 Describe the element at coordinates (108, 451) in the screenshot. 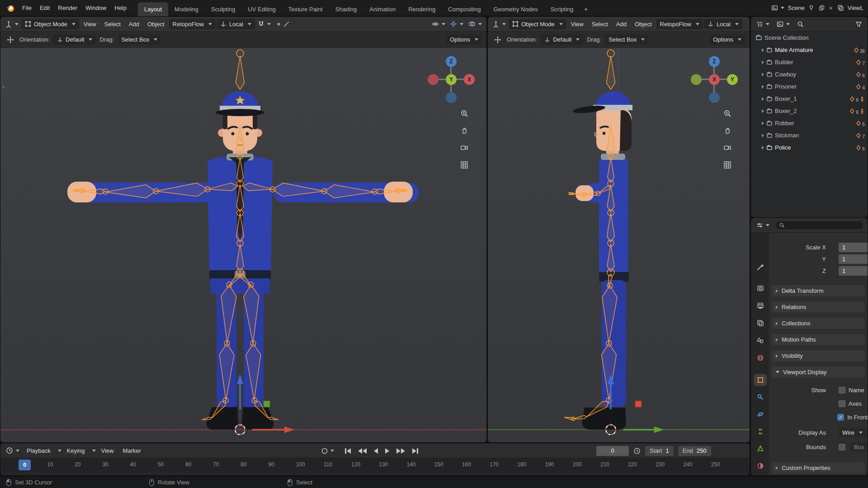

I see `menu-timeline-view: View` at that location.